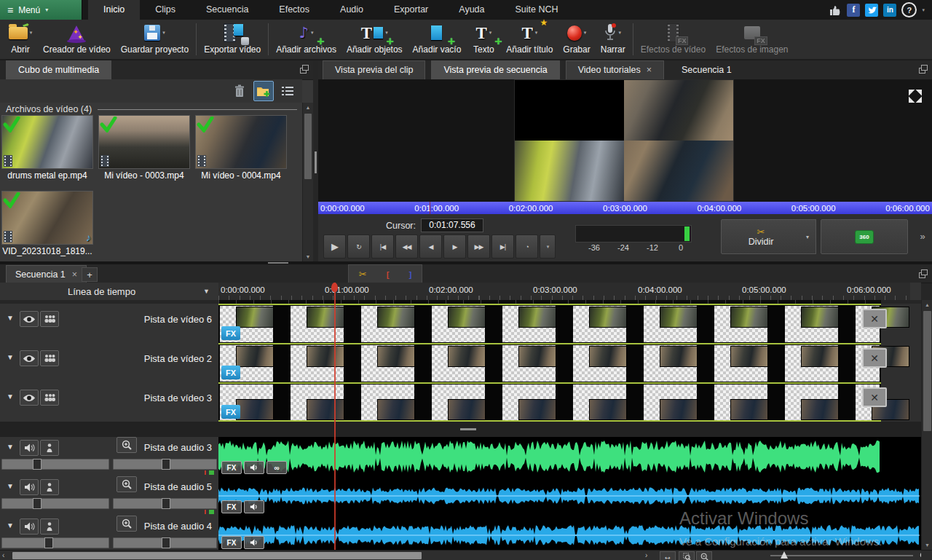 The width and height of the screenshot is (932, 560). I want to click on add-media-folder-button, so click(264, 91).